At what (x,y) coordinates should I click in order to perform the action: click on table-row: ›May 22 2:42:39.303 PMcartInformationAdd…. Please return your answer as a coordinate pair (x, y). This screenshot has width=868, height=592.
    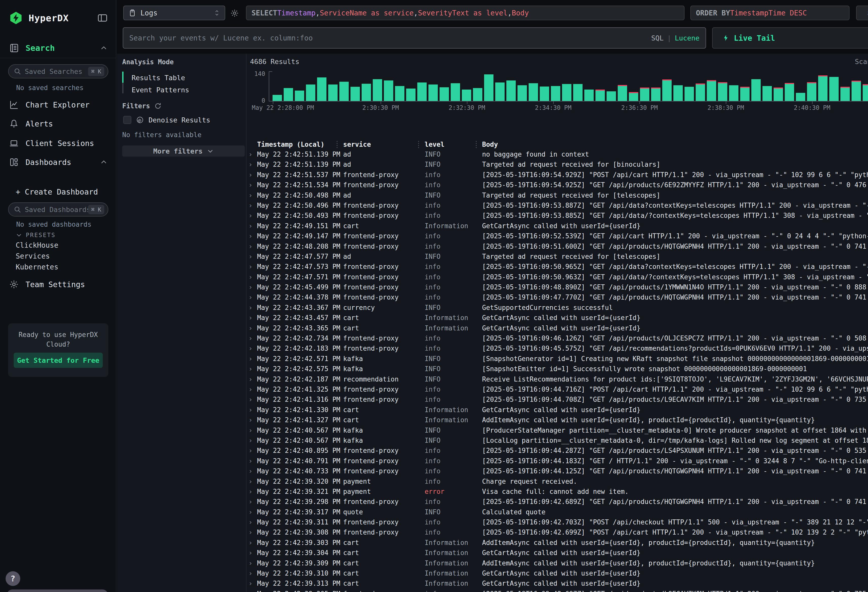
    Looking at the image, I should click on (558, 542).